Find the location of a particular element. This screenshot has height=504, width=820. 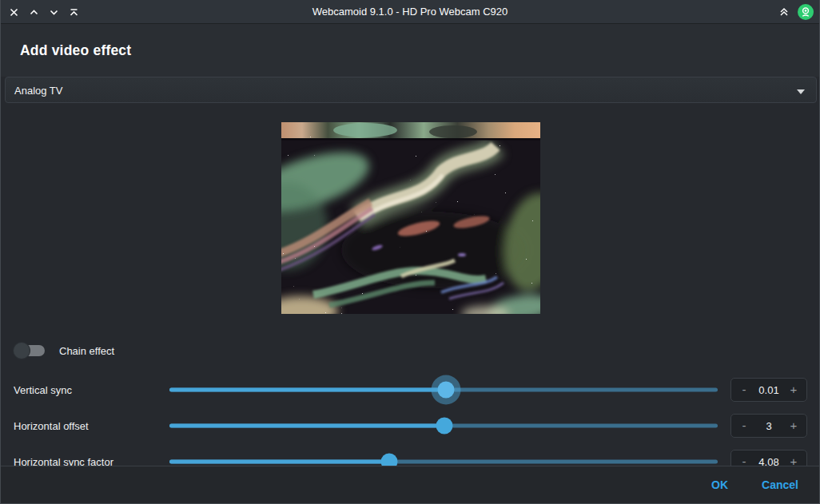

ok-button: OK is located at coordinates (719, 485).